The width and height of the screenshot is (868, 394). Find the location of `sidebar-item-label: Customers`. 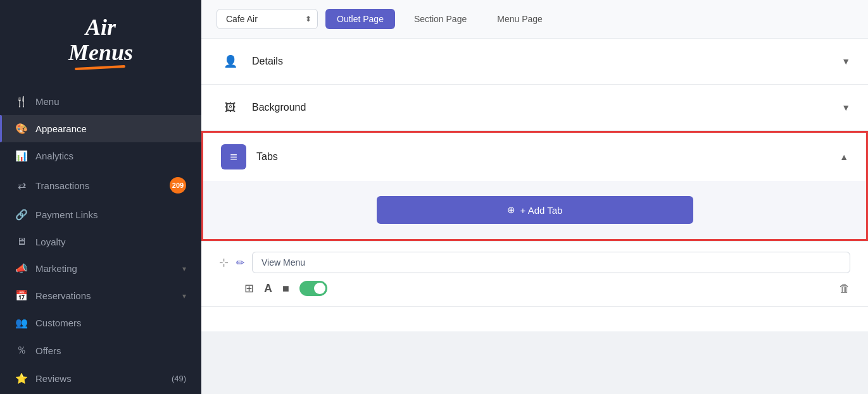

sidebar-item-label: Customers is located at coordinates (111, 323).